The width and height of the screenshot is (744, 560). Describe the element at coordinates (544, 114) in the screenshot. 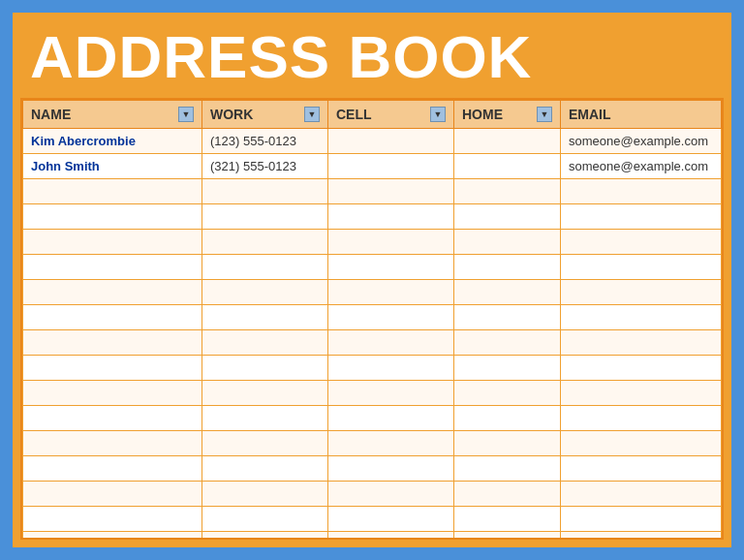

I see `home-dropdown: ▼` at that location.